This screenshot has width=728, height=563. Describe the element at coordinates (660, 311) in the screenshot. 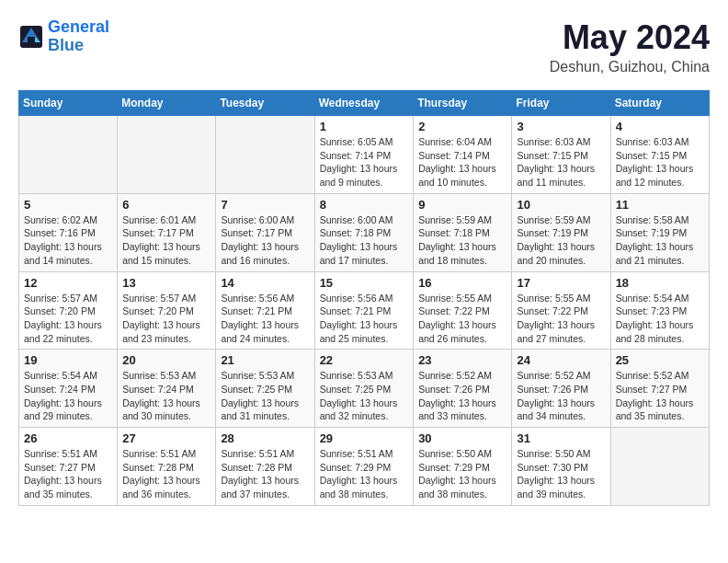

I see `table-row: 18Sunrise: 5:54 AMSunset: 7:23 PMDayligh…` at that location.